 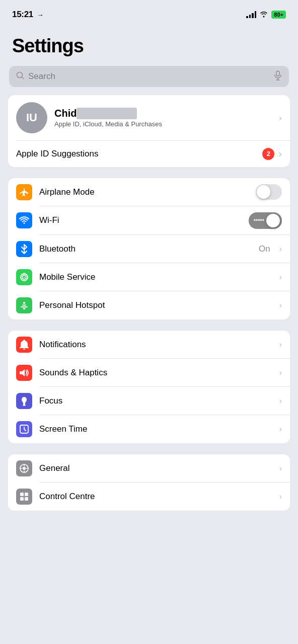 What do you see at coordinates (28, 15) in the screenshot?
I see `status-time-area: 15:21 →` at bounding box center [28, 15].